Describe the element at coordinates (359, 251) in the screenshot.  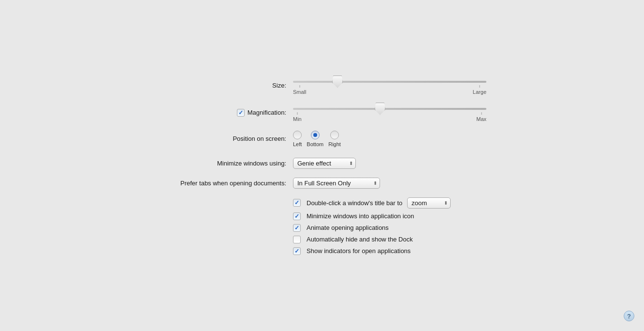
I see `show-indicators-label: Show indicators for open applications` at that location.